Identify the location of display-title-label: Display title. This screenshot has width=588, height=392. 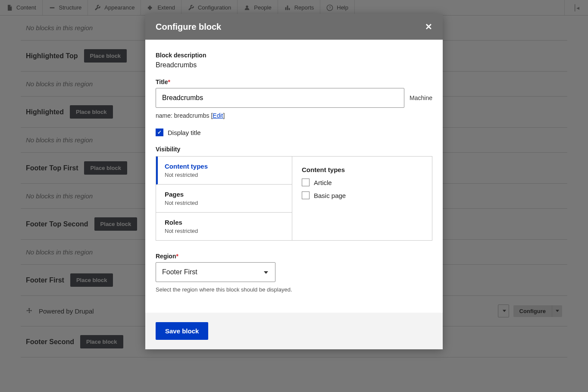
(185, 133).